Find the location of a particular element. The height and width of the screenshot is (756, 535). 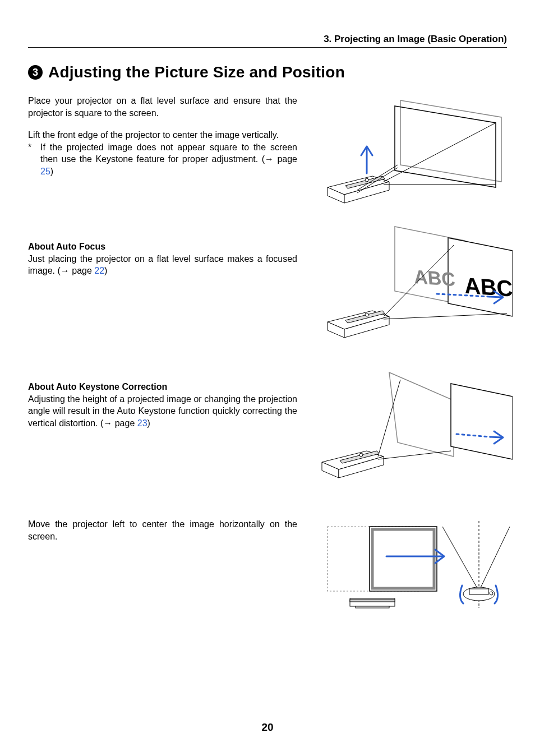

focus-label-blurred: ABC is located at coordinates (435, 278).